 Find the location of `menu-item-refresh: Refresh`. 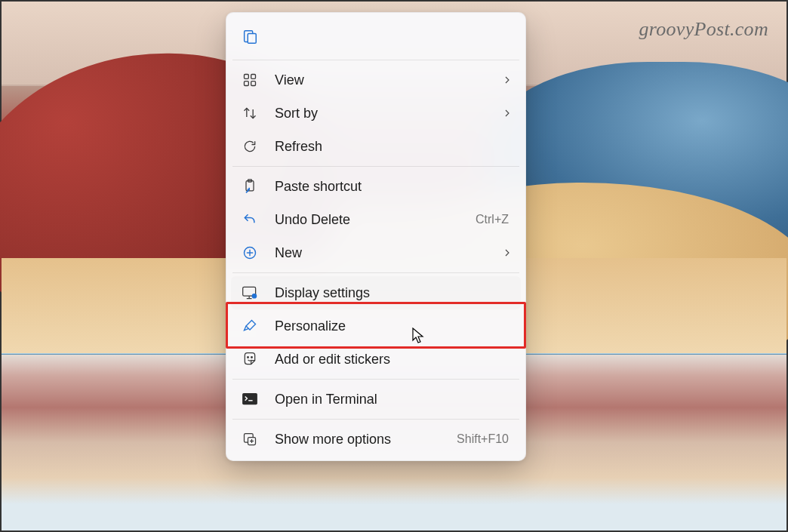

menu-item-refresh: Refresh is located at coordinates (376, 146).